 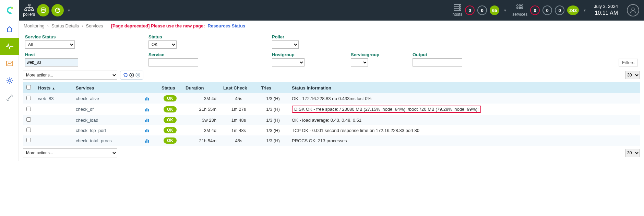 I want to click on refresh-icon, so click(x=126, y=75).